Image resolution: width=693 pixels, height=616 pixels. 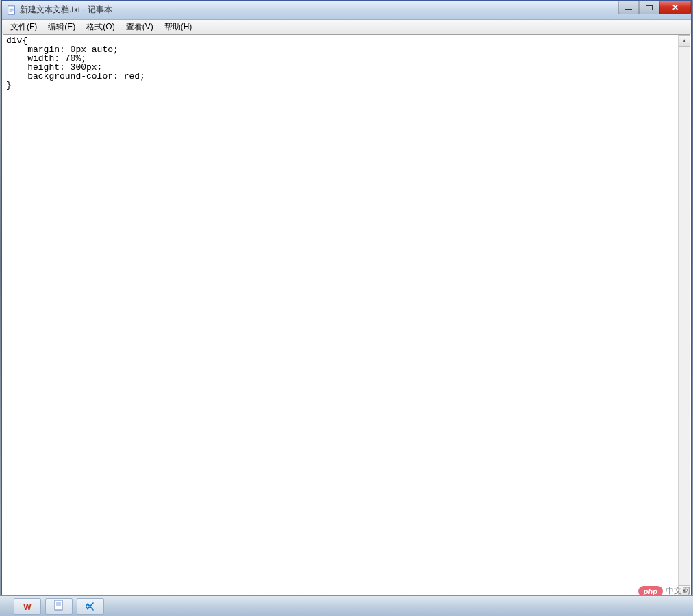 I want to click on menu-help: 帮助(H), so click(x=178, y=27).